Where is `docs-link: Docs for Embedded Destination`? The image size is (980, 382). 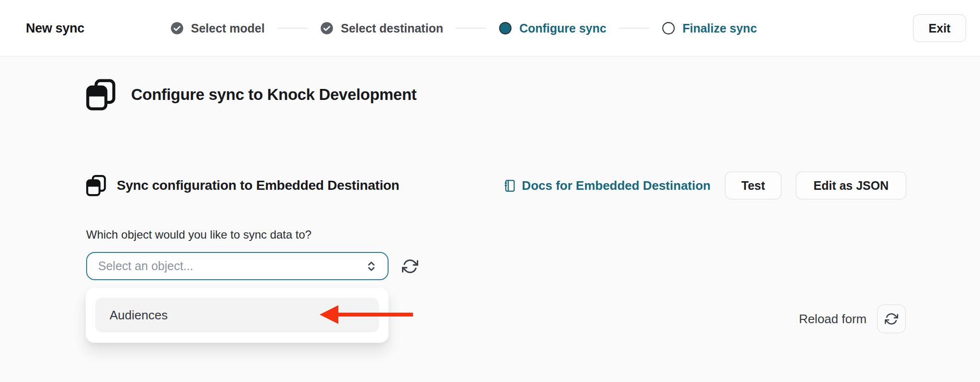
docs-link: Docs for Embedded Destination is located at coordinates (607, 186).